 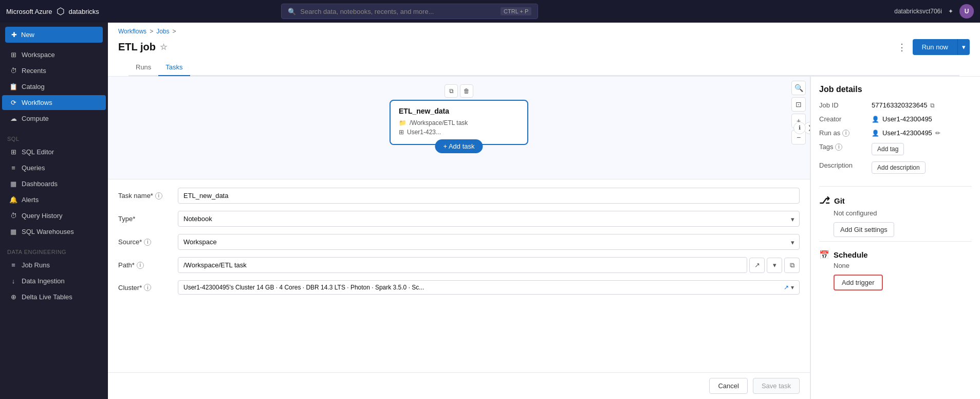 What do you see at coordinates (43, 281) in the screenshot?
I see `sidebar-item-label: Data Ingestion` at bounding box center [43, 281].